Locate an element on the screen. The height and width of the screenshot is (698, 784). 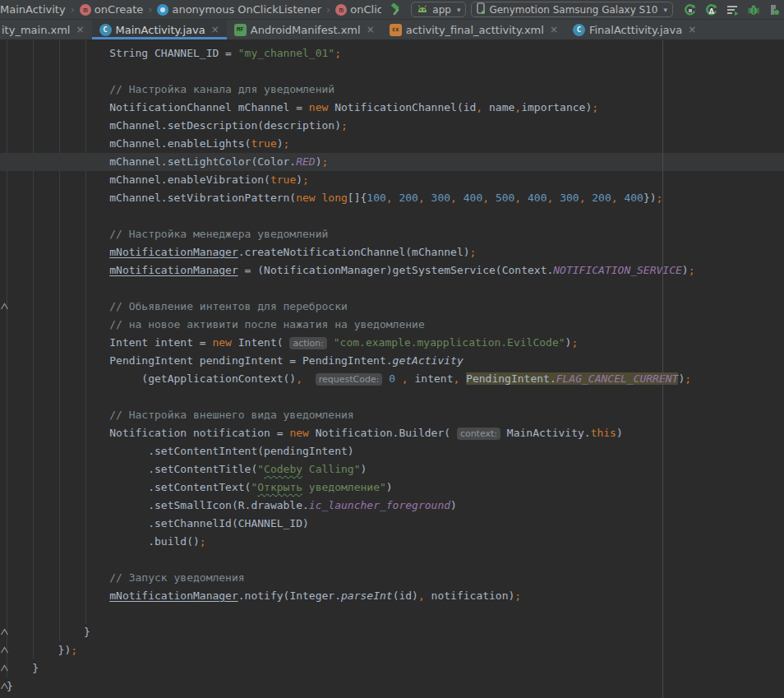
device-select: Genymotion Samsung Galaxy S10 ▾ is located at coordinates (572, 10).